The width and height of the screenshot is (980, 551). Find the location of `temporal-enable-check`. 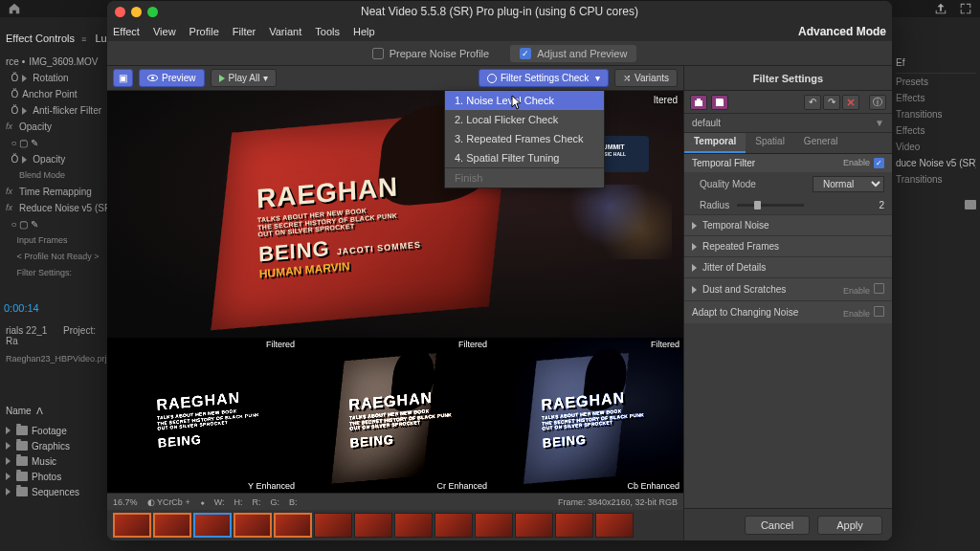

temporal-enable-check is located at coordinates (879, 163).